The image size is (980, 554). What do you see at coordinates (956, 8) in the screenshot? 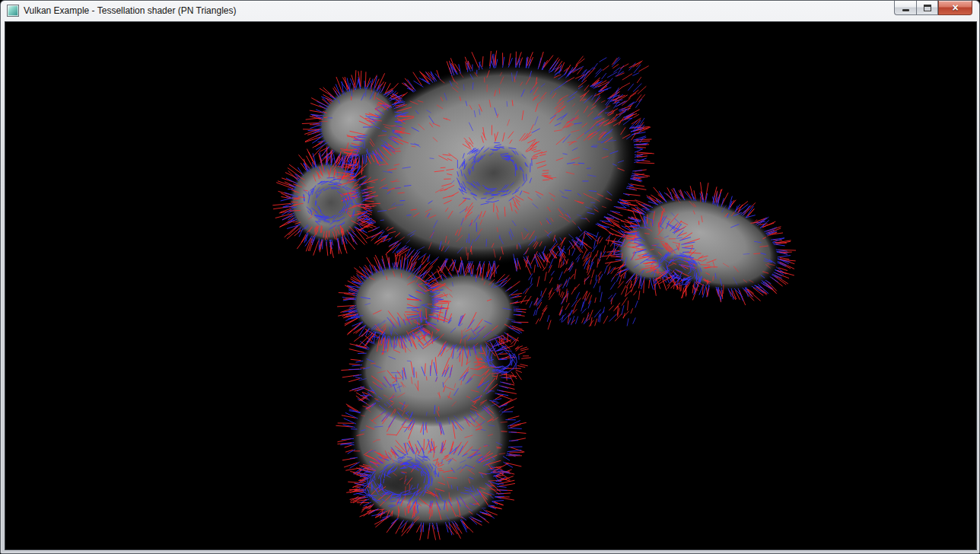
I see `close-button: ×` at bounding box center [956, 8].